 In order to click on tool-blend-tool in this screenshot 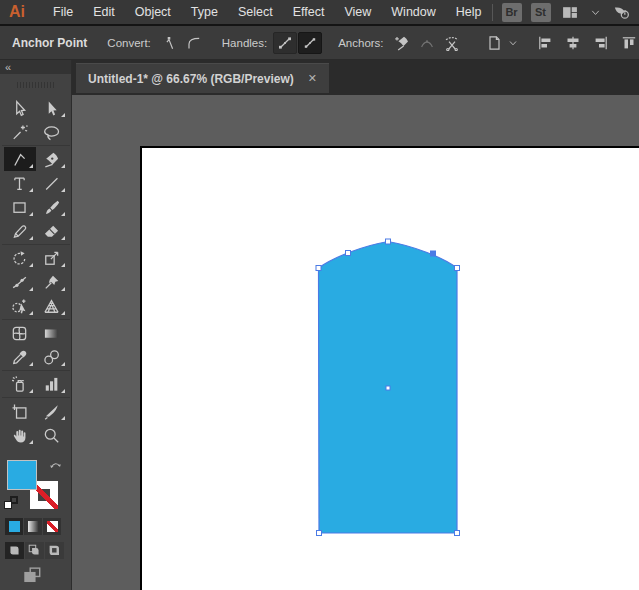, I will do `click(52, 357)`.